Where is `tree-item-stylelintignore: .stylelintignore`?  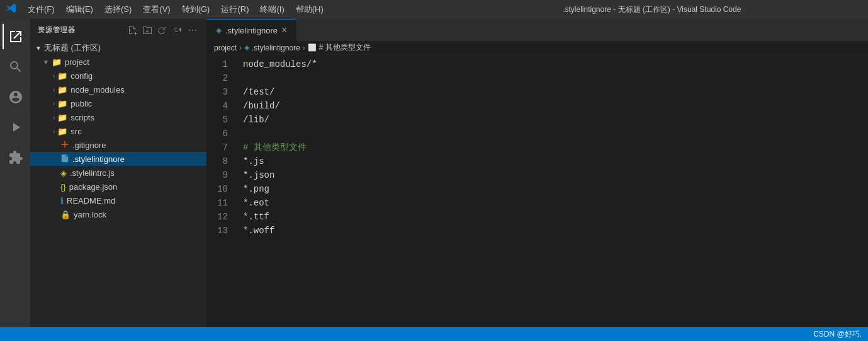
tree-item-stylelintignore: .stylelintignore is located at coordinates (118, 159).